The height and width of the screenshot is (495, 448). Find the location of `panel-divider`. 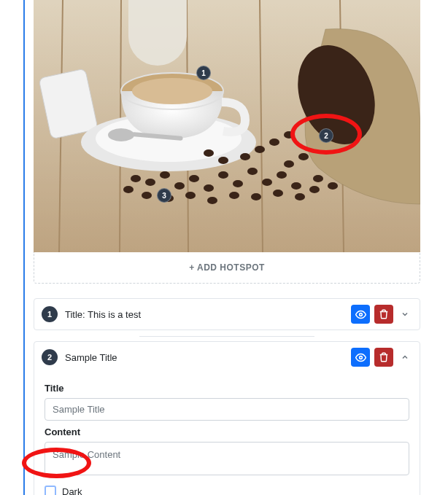

panel-divider is located at coordinates (227, 337).